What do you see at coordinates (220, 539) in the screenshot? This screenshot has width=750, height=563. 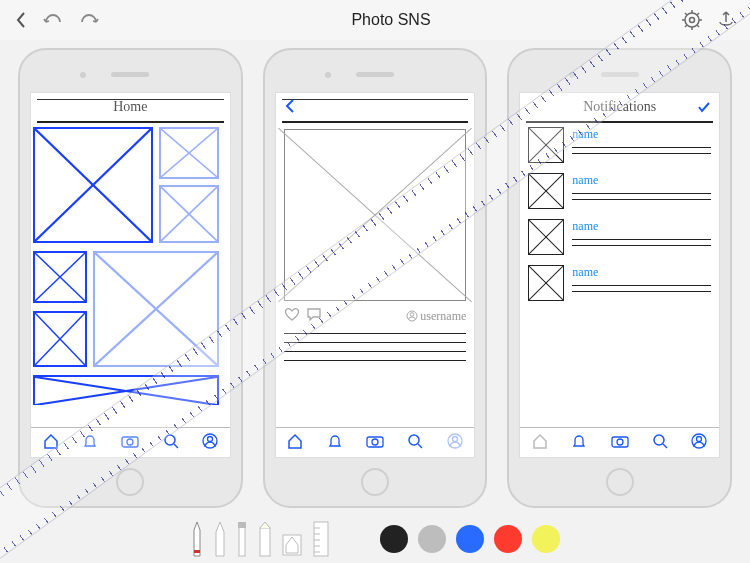 I see `pencil-tool-icon` at bounding box center [220, 539].